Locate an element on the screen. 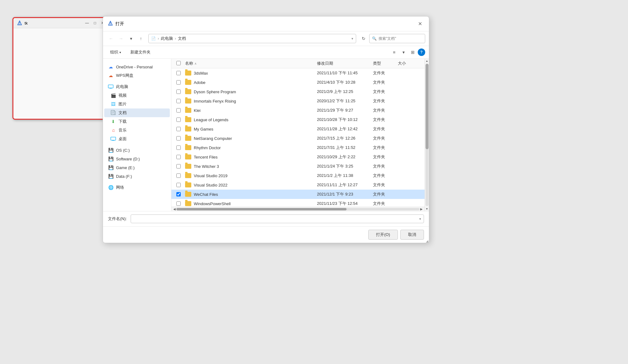 This screenshot has width=628, height=364. new-folder-btn: 新建文件夹 is located at coordinates (141, 52).